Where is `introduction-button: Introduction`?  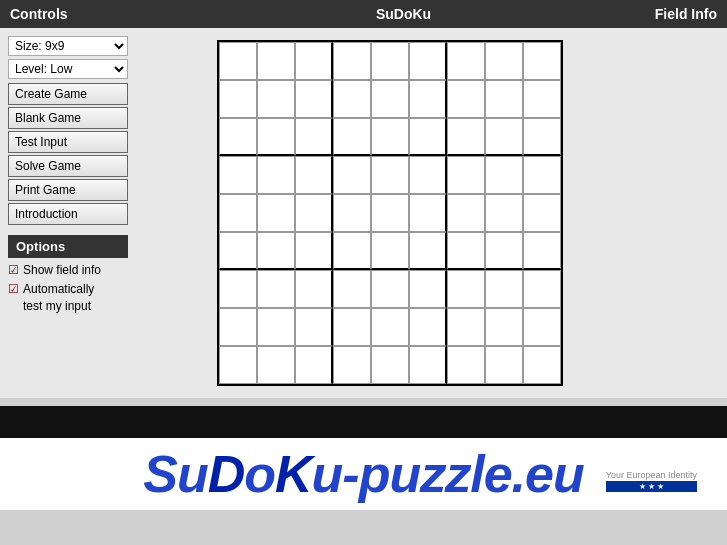
introduction-button: Introduction is located at coordinates (68, 214).